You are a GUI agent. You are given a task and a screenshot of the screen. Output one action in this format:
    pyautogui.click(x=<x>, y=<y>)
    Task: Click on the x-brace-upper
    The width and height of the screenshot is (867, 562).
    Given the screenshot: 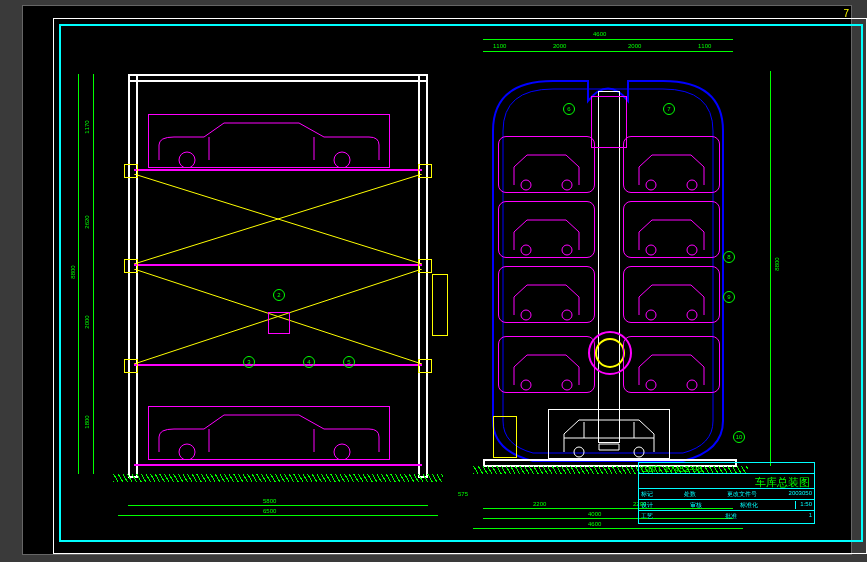 What is the action you would take?
    pyautogui.click(x=278, y=219)
    